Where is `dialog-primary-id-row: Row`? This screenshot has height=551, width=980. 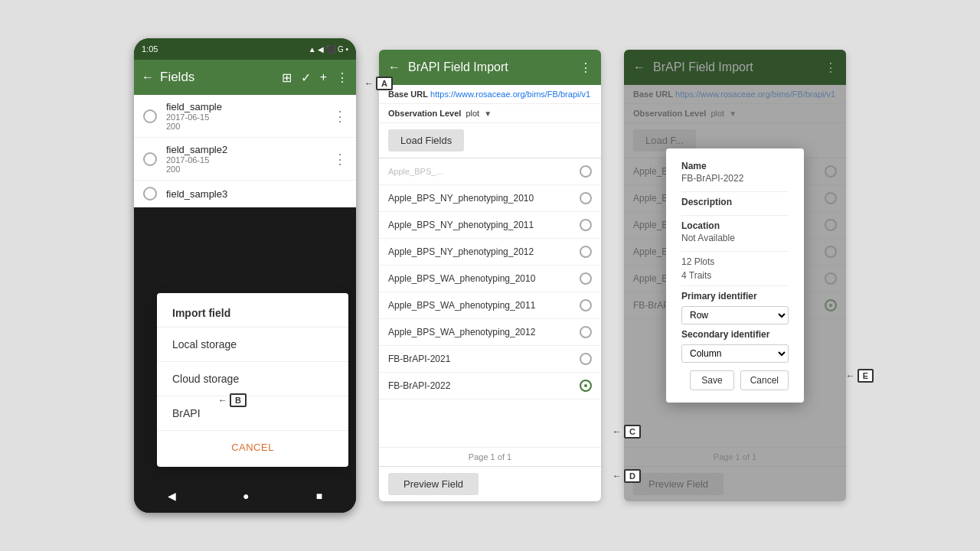 dialog-primary-id-row: Row is located at coordinates (735, 315).